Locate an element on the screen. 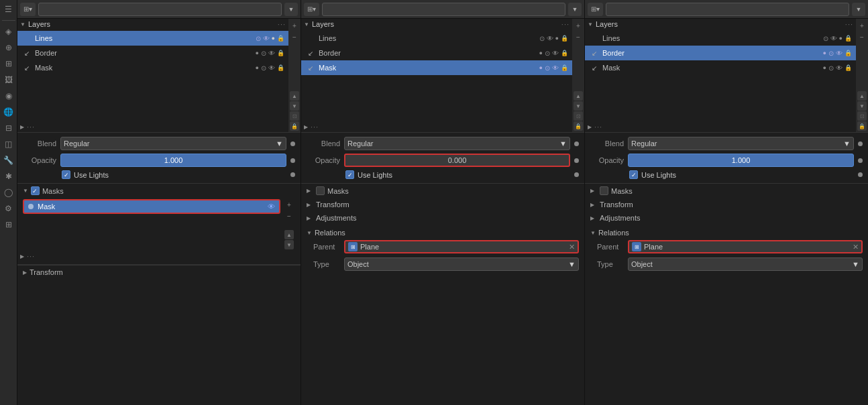 The width and height of the screenshot is (868, 405). panel-3-parent-value-field: ⊞ Plane ✕ is located at coordinates (745, 247).